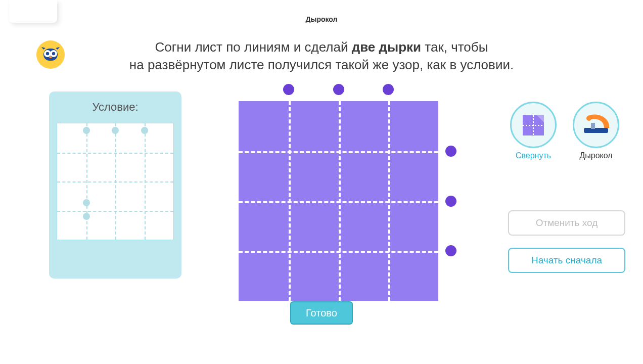 This screenshot has height=364, width=643. I want to click on fold-icon, so click(533, 125).